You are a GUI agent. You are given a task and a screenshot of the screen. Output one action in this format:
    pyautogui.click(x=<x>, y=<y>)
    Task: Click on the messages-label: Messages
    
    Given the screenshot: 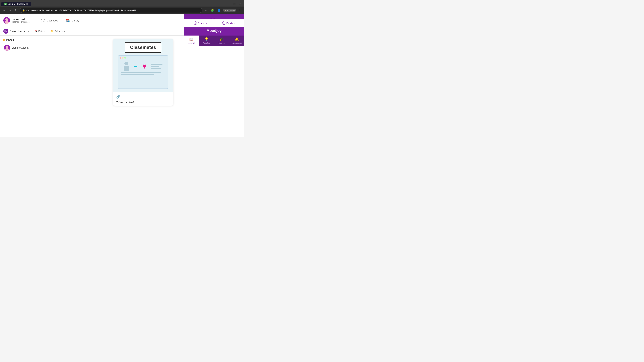 What is the action you would take?
    pyautogui.click(x=52, y=20)
    